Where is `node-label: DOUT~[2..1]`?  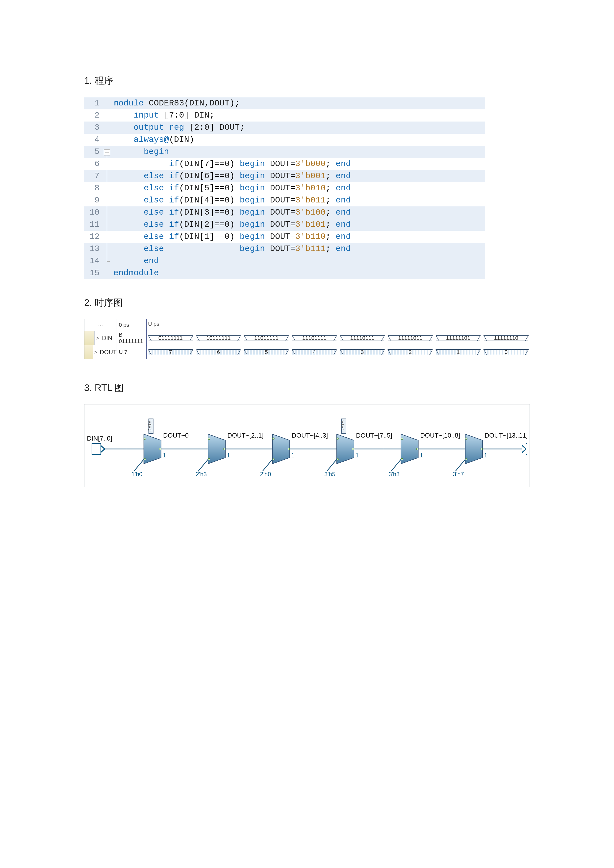 node-label: DOUT~[2..1] is located at coordinates (245, 436).